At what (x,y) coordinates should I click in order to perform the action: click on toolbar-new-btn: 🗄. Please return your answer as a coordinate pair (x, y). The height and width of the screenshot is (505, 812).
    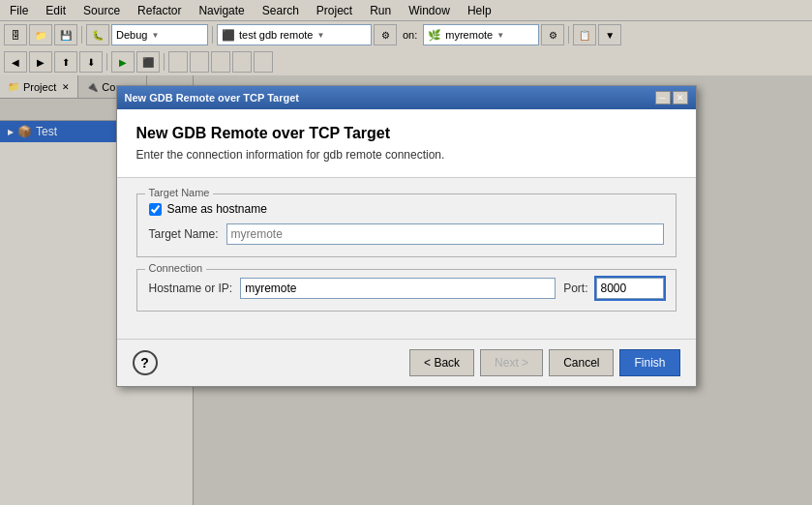
    Looking at the image, I should click on (15, 35).